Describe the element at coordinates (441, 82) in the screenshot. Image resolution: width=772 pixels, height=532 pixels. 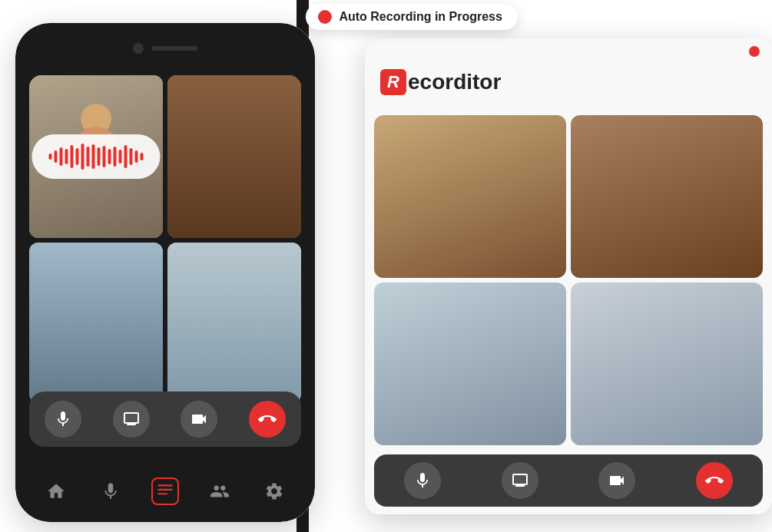
I see `recorditor-logo: R ecorditor` at that location.